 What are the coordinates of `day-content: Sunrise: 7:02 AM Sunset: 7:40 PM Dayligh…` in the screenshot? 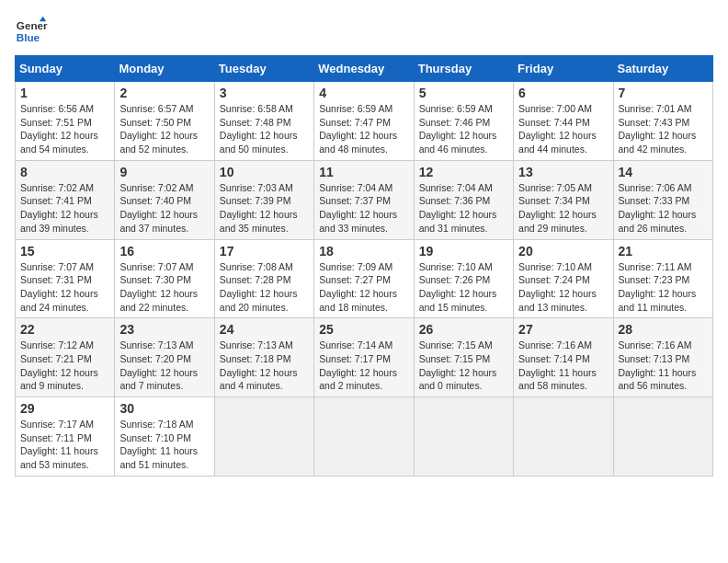 It's located at (164, 208).